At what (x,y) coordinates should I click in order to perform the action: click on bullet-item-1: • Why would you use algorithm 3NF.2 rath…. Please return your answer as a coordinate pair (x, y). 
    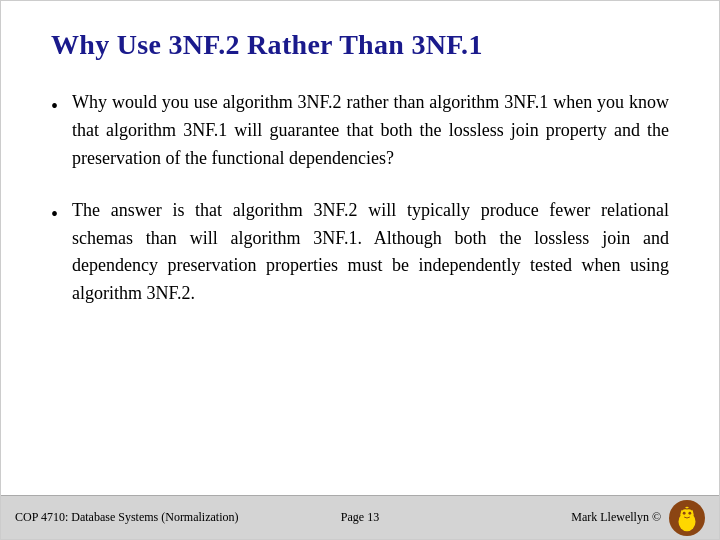
    Looking at the image, I should click on (360, 131).